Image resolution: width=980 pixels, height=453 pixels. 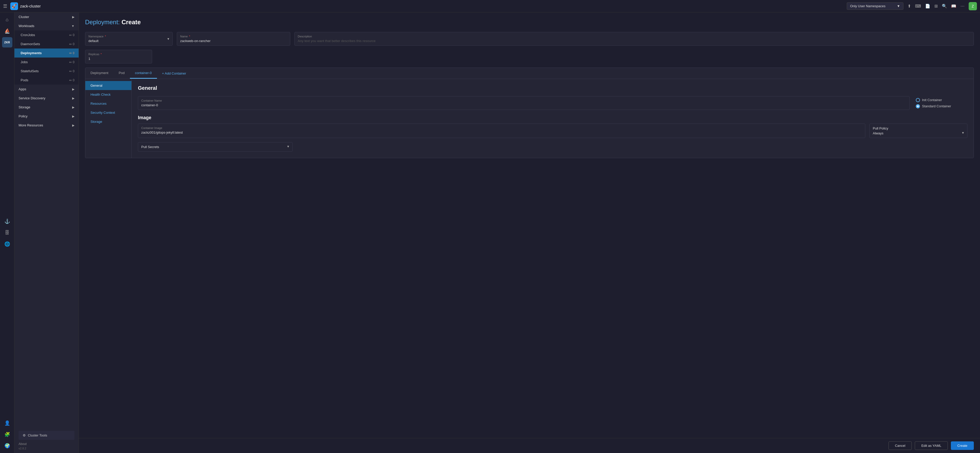 I want to click on jobs-count: 0, so click(x=74, y=62).